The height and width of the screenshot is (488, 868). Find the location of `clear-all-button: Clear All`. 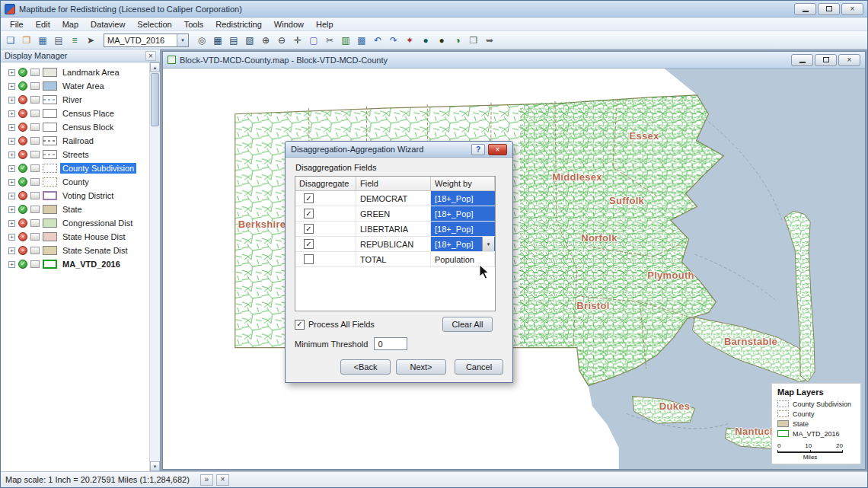

clear-all-button: Clear All is located at coordinates (468, 324).